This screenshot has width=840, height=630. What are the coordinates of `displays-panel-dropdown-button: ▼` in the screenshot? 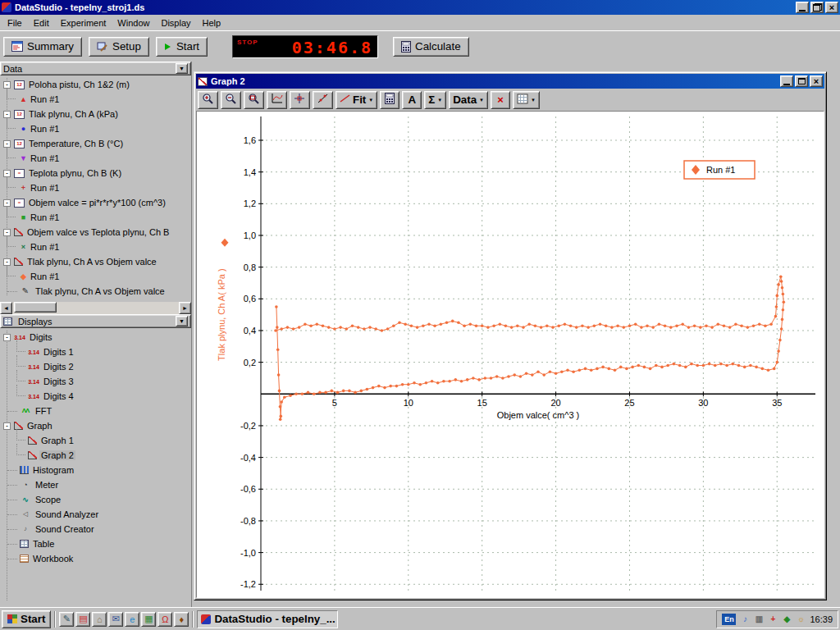 It's located at (182, 322).